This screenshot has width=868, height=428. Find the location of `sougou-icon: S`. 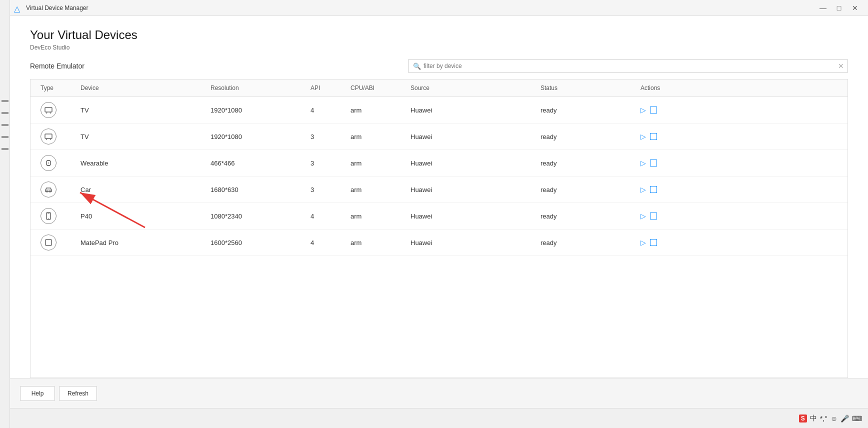

sougou-icon: S is located at coordinates (803, 418).